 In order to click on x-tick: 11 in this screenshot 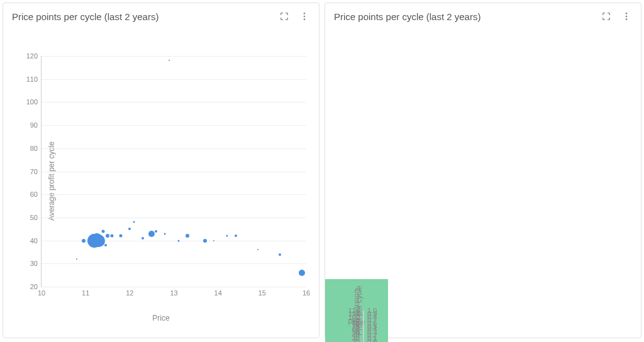, I will do `click(86, 292)`.